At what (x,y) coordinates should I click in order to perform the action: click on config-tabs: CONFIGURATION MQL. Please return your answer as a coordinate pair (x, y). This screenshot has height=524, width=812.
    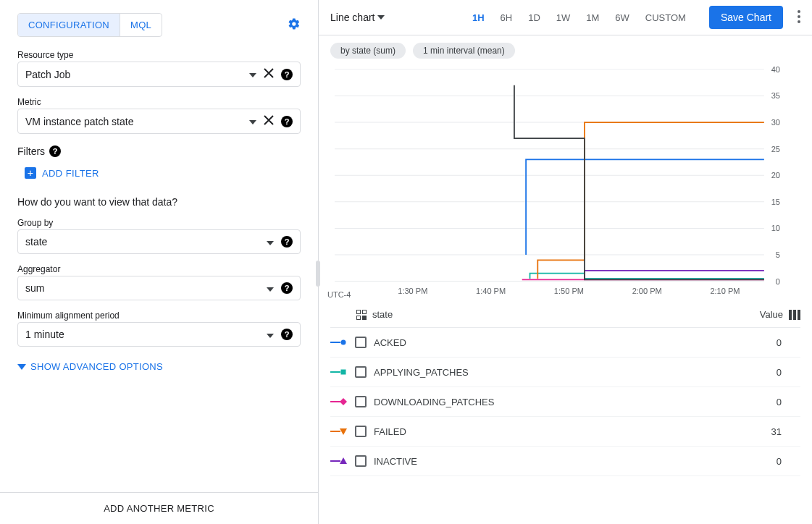
    Looking at the image, I should click on (90, 25).